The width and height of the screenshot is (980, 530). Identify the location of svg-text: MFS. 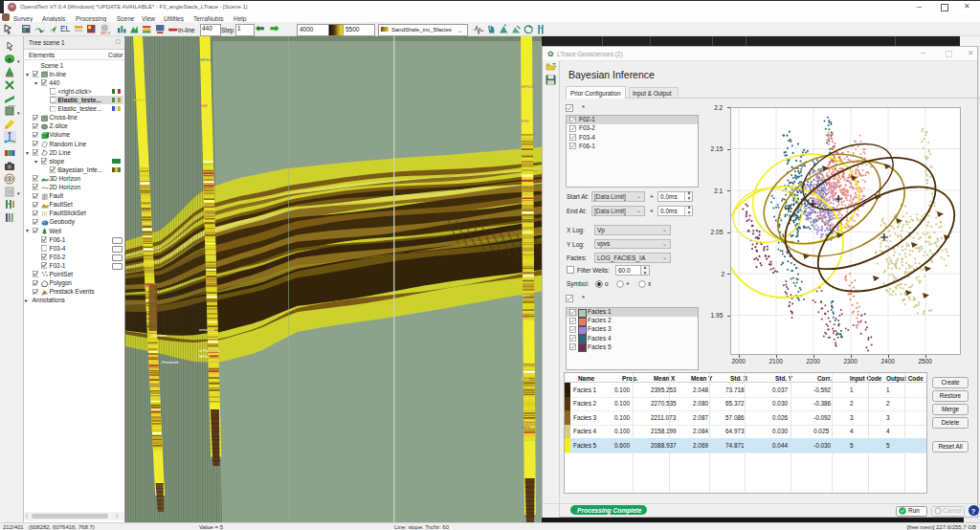
(526, 427).